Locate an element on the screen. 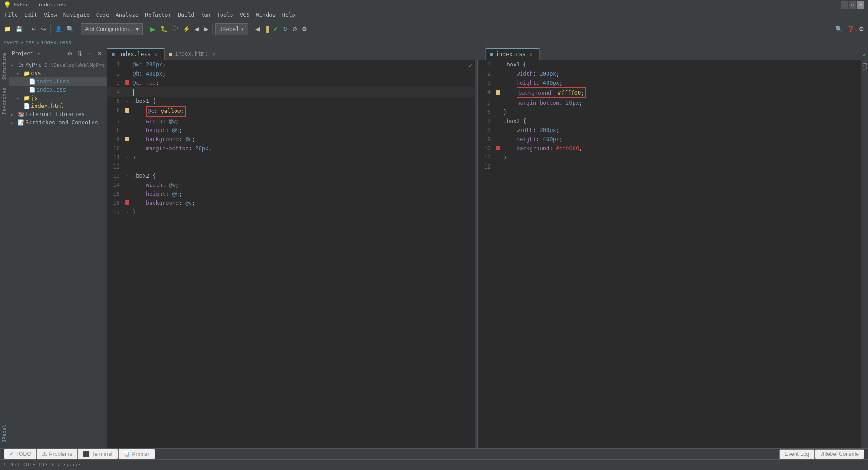 The height and width of the screenshot is (470, 868). menu-refactor: Refactor is located at coordinates (158, 15).